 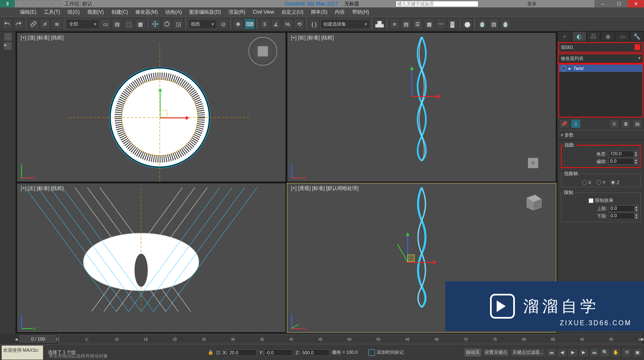 I want to click on time-tag-icon, so click(x=372, y=353).